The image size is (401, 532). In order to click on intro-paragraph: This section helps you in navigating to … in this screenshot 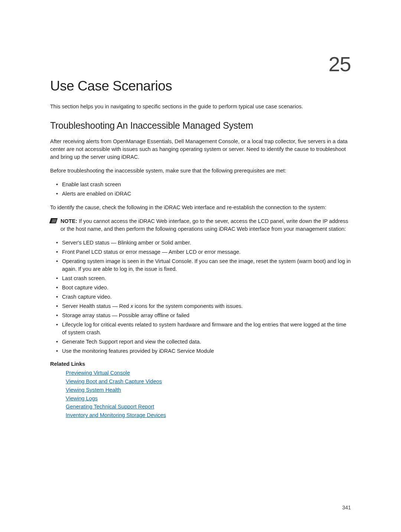, I will do `click(200, 107)`.